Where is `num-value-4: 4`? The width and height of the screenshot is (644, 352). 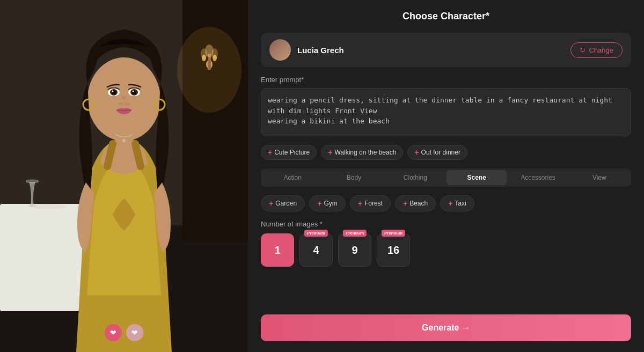 num-value-4: 4 is located at coordinates (316, 250).